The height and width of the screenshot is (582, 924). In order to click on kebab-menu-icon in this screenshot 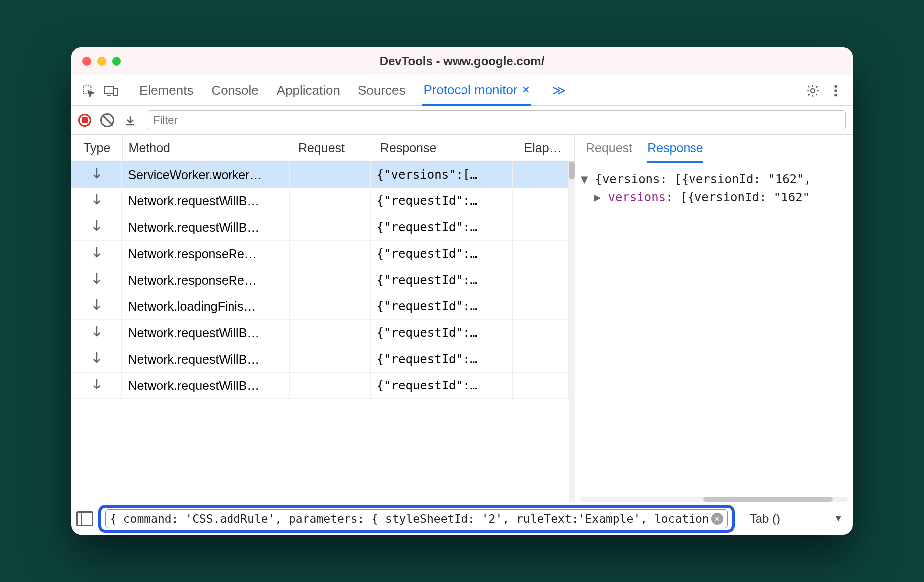, I will do `click(836, 91)`.